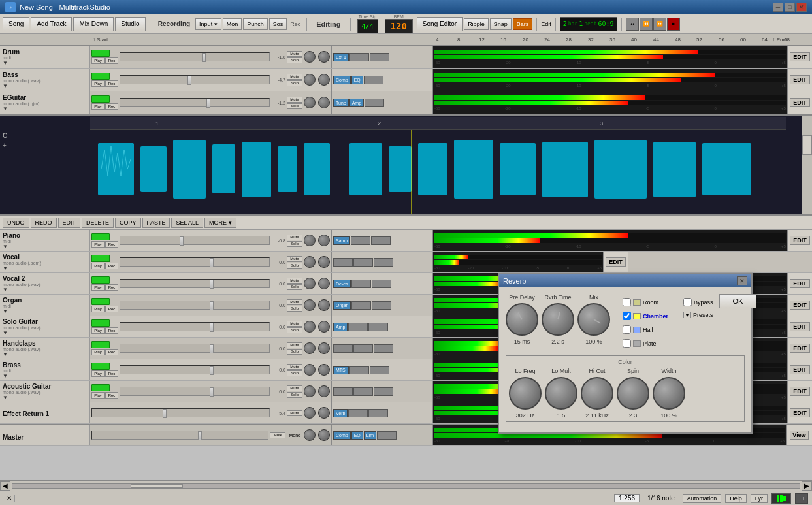 The width and height of the screenshot is (812, 505). I want to click on bass-fader, so click(195, 80).